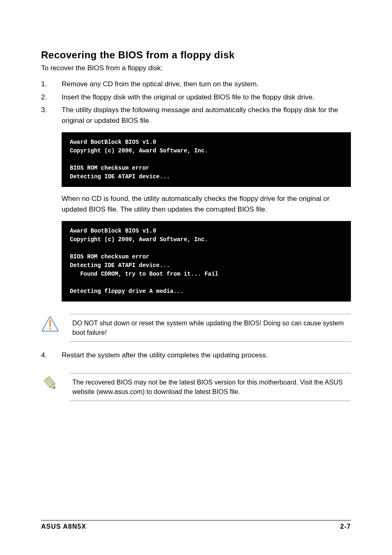 The width and height of the screenshot is (392, 555). I want to click on warning-note-box: DO NOT shut down or reset the system whi…, so click(196, 328).